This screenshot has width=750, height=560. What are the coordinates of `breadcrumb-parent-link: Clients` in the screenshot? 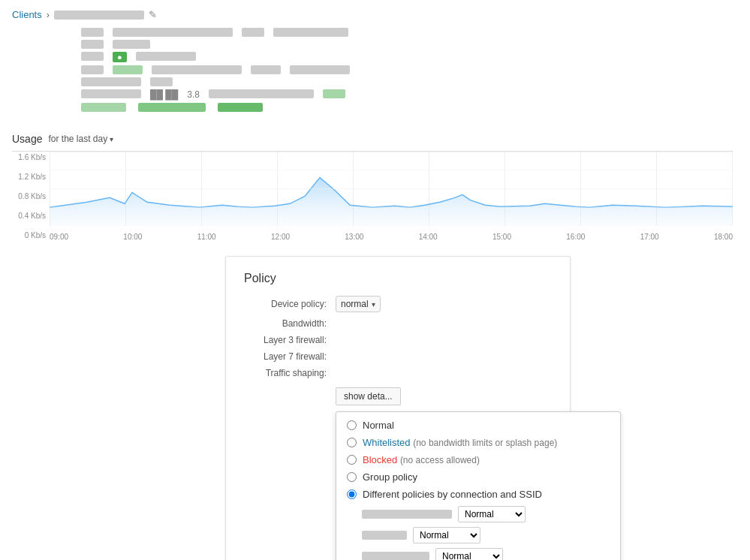 It's located at (27, 15).